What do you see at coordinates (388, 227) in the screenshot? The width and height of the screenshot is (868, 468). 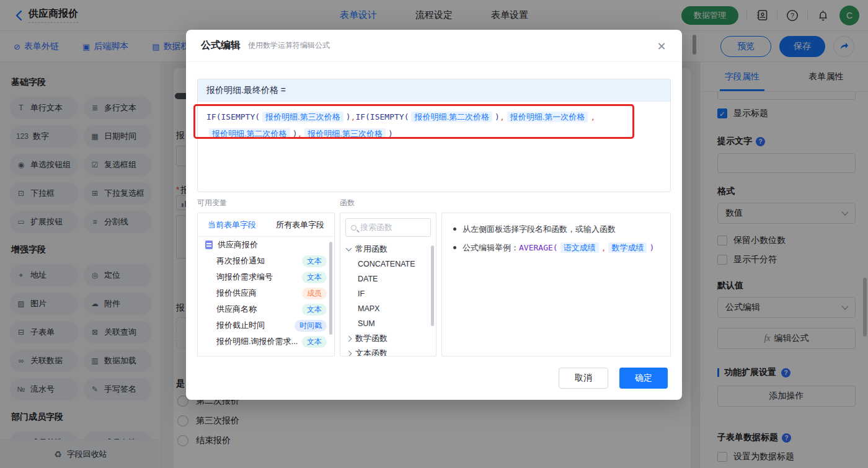 I see `function-search-input: 搜索函数` at bounding box center [388, 227].